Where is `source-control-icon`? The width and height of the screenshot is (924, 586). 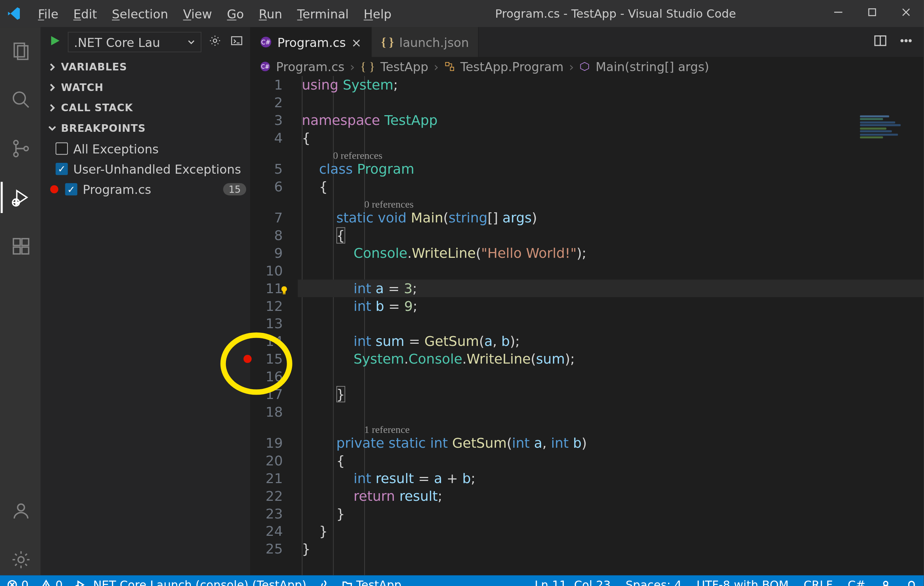 source-control-icon is located at coordinates (21, 148).